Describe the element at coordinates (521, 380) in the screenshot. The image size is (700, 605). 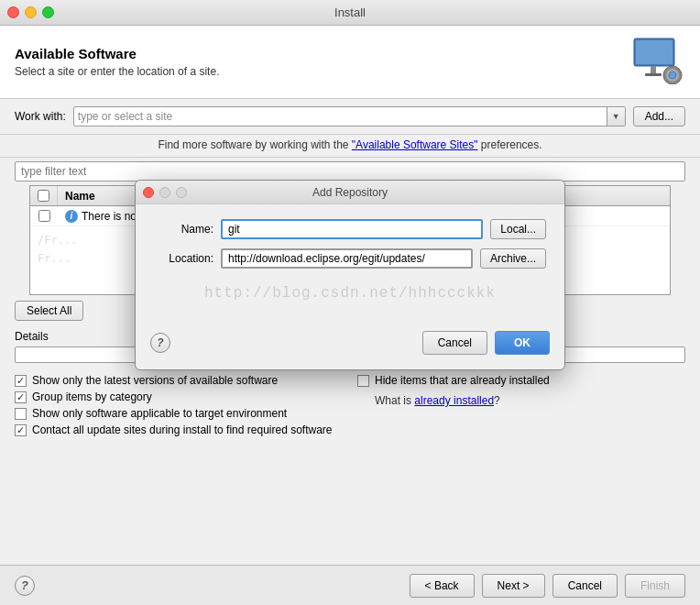
I see `hide-installed-row: Hide items that are already installed` at that location.